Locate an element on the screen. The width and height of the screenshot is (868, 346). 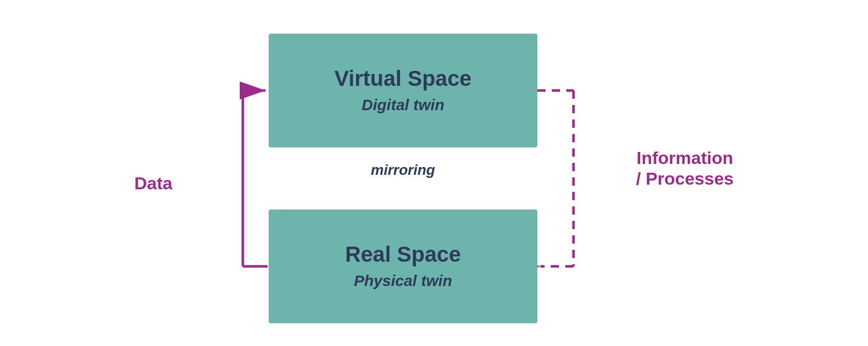
info-line2: / Processes is located at coordinates (685, 178).